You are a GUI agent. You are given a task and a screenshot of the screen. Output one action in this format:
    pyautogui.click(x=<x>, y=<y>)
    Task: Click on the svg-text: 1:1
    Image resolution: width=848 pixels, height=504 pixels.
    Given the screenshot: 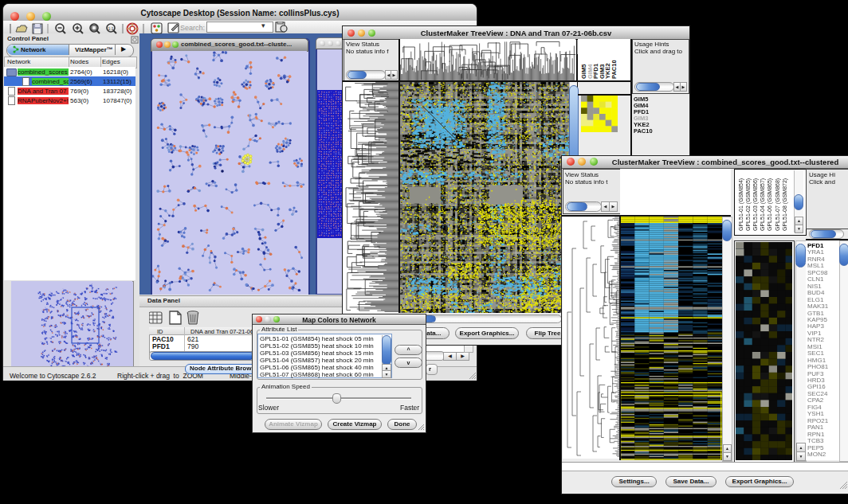 What is the action you would take?
    pyautogui.click(x=112, y=29)
    